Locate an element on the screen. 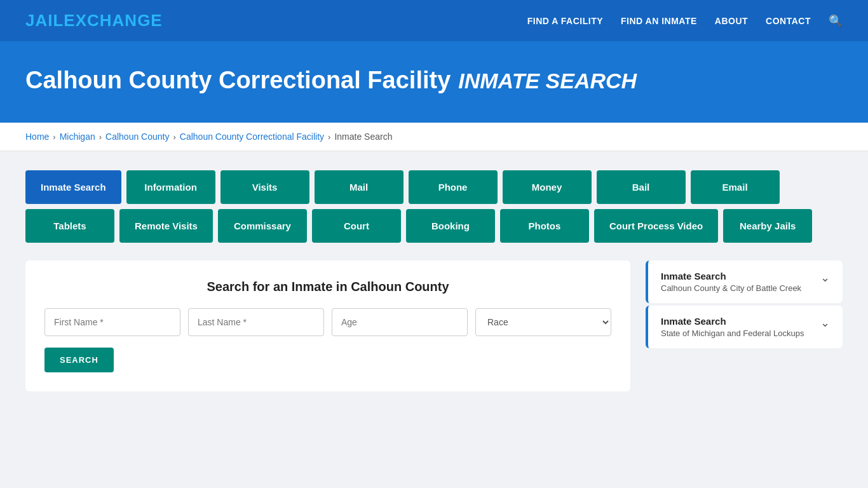  tab-phone: Phone is located at coordinates (453, 187).